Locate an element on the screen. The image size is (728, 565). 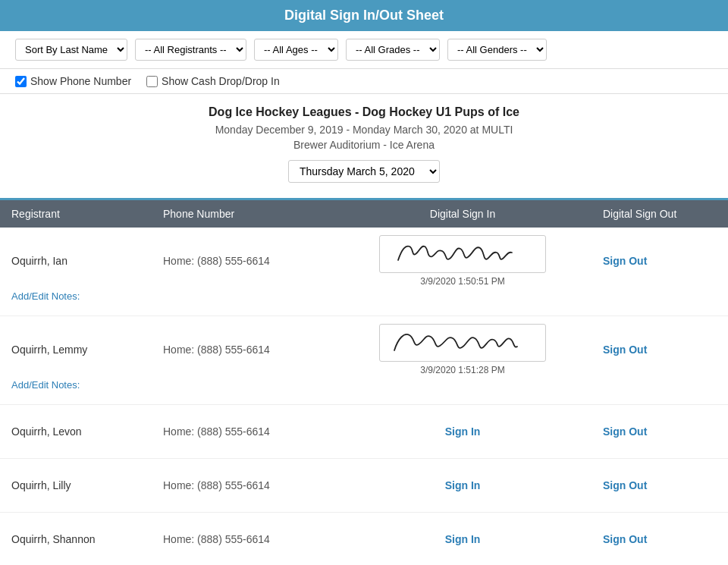
row-main-shannon: Oquirrh, Shannon Home: (888) 555-6614 Si… is located at coordinates (364, 539).